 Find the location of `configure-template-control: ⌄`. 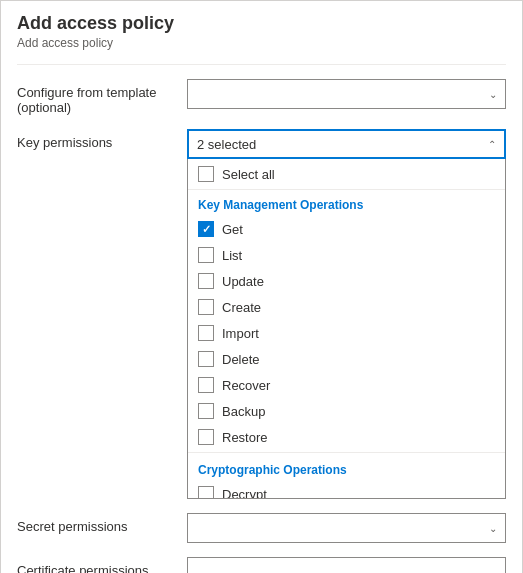

configure-template-control: ⌄ is located at coordinates (346, 94).